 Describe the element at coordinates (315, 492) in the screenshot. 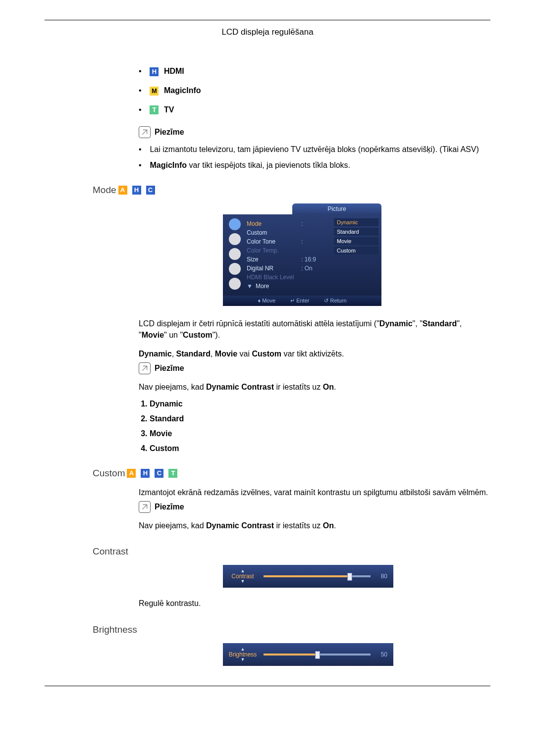

I see `custom-para: Izmantojot ekrānā redzamās izvēlnes, var…` at that location.